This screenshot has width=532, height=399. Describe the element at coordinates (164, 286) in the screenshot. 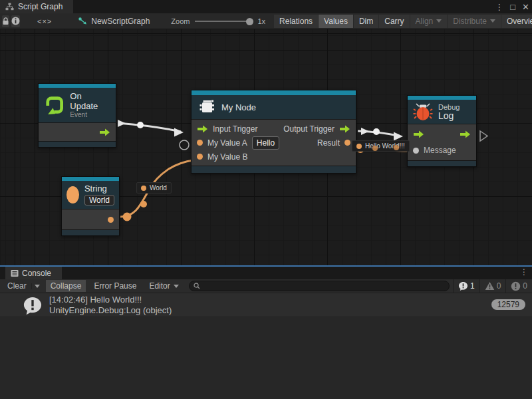

I see `editor-dropdown-button: Editor` at that location.